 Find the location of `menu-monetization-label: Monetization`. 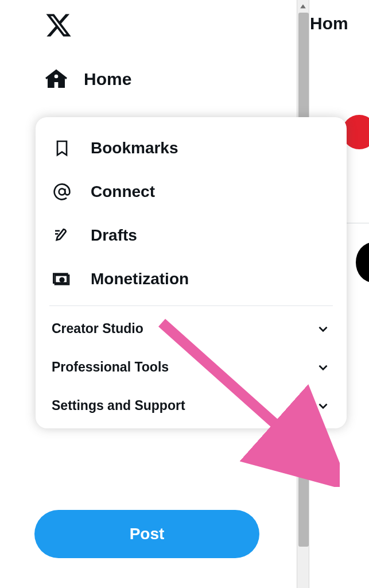

menu-monetization-label: Monetization is located at coordinates (140, 279).